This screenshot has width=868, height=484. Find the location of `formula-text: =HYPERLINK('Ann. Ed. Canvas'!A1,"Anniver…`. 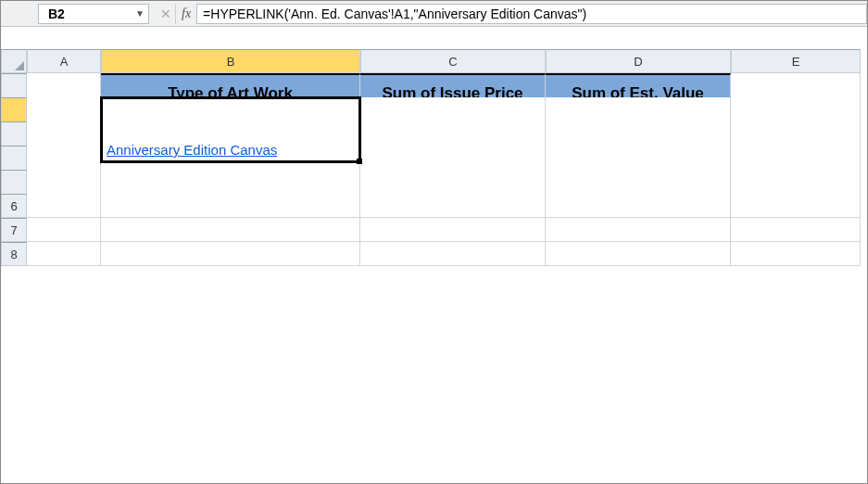

formula-text: =HYPERLINK('Ann. Ed. Canvas'!A1,"Anniver… is located at coordinates (395, 14).